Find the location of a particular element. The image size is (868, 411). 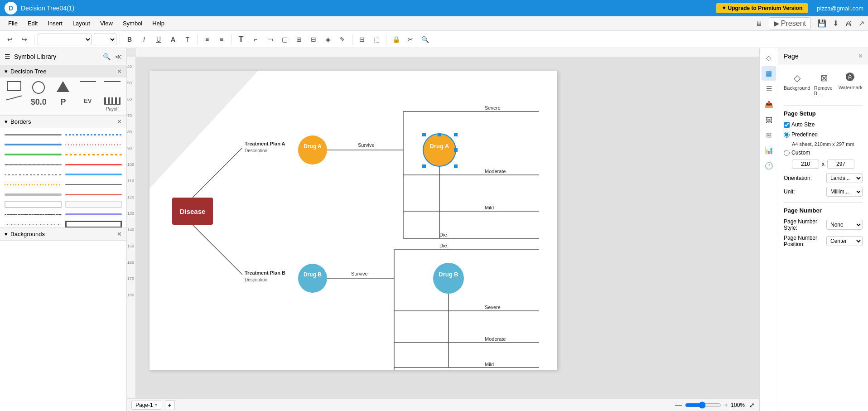

orientation-select: Lands... is located at coordinates (844, 178).